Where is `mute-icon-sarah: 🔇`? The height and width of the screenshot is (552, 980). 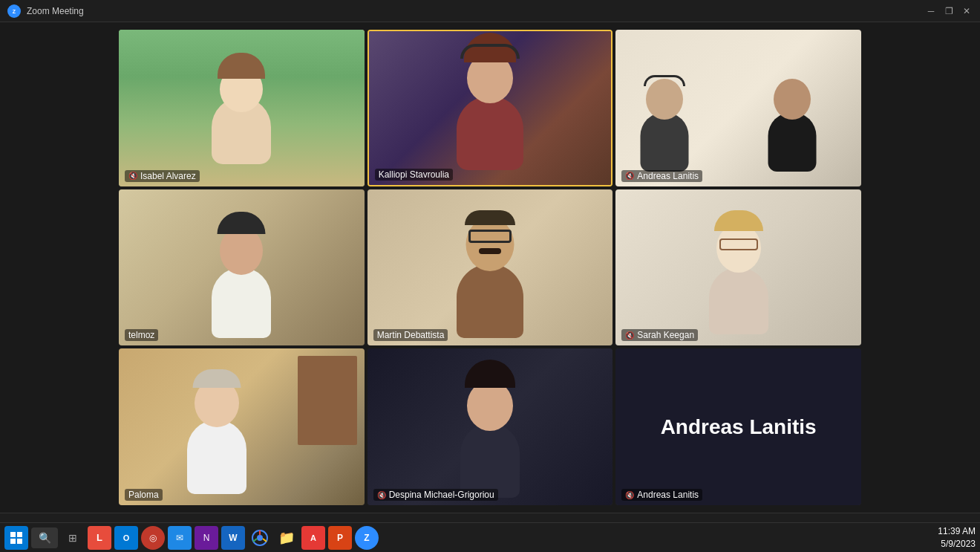 mute-icon-sarah: 🔇 is located at coordinates (630, 336).